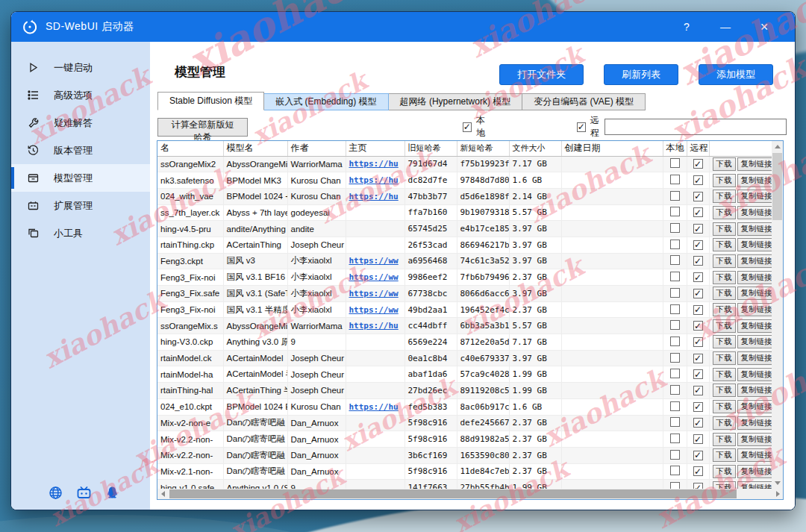 The height and width of the screenshot is (532, 806). I want to click on globe-icon, so click(55, 492).